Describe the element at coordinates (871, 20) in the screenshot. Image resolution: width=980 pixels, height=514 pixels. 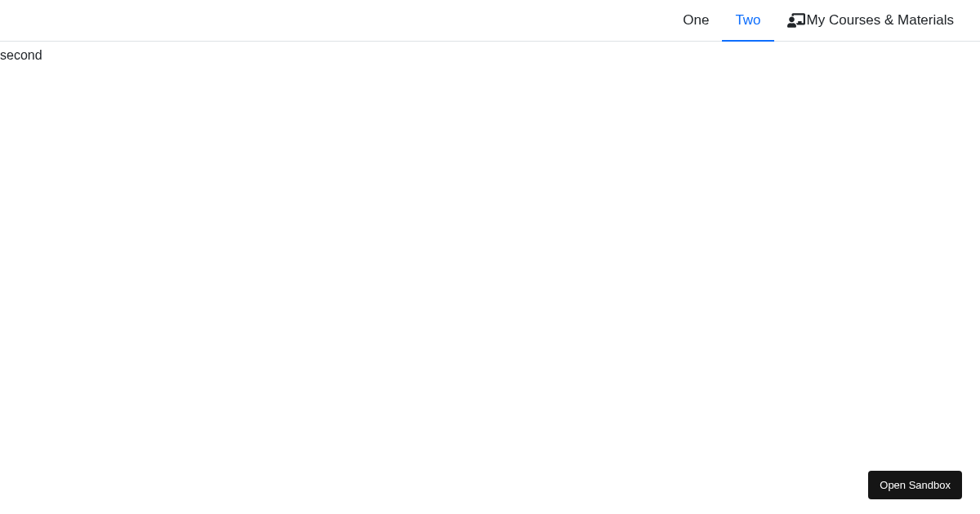
I see `tab-my-courses: My Courses & Materials` at that location.